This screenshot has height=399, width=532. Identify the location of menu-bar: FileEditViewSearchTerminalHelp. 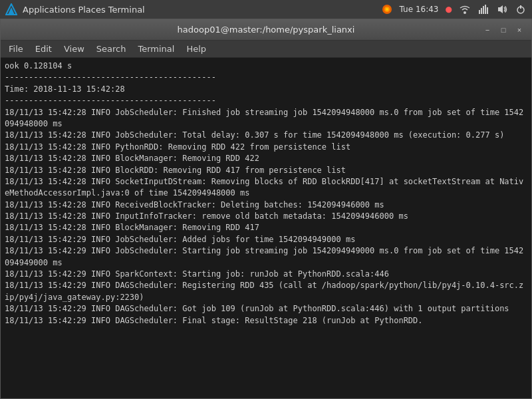
(266, 49).